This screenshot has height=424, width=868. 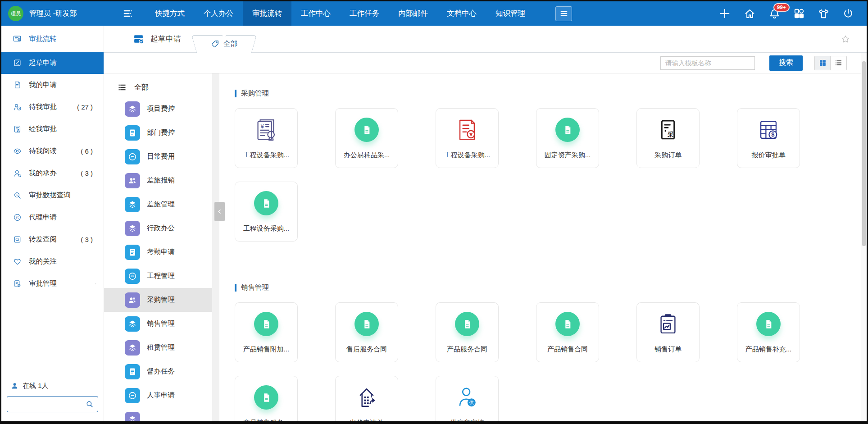 What do you see at coordinates (367, 138) in the screenshot?
I see `template-card: 办公易耗品采...` at bounding box center [367, 138].